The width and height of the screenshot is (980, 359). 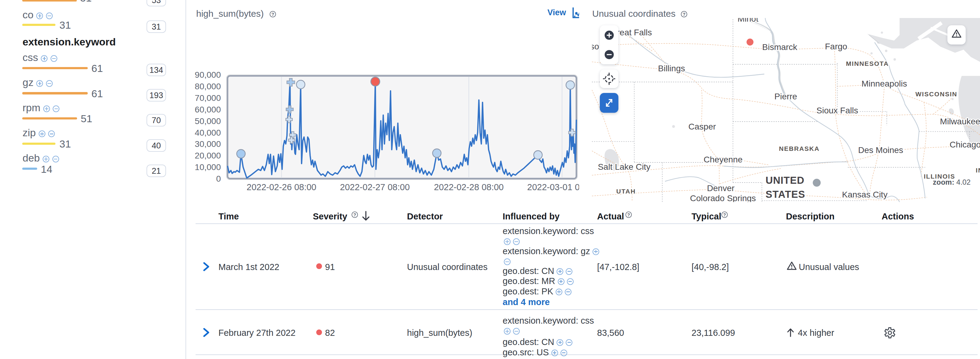 I want to click on svg-text: Cheyenne, so click(x=723, y=160).